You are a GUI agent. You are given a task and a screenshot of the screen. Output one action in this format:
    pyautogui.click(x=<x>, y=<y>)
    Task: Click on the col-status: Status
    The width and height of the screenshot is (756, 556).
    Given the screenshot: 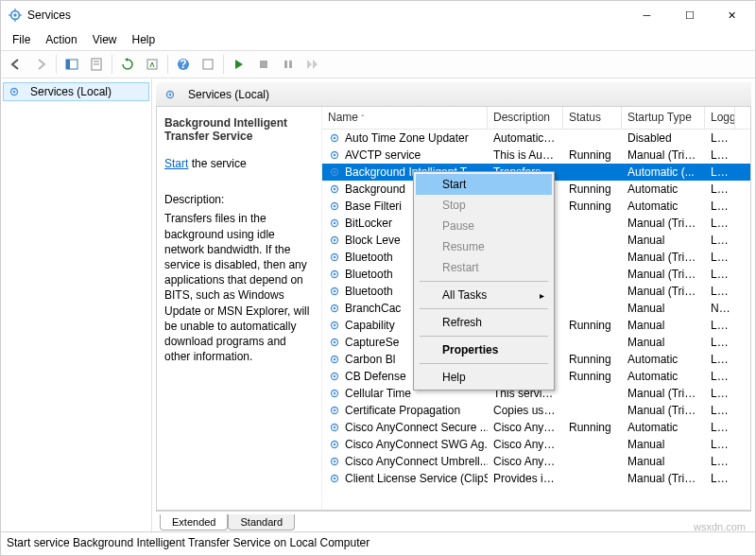 What is the action you would take?
    pyautogui.click(x=593, y=117)
    